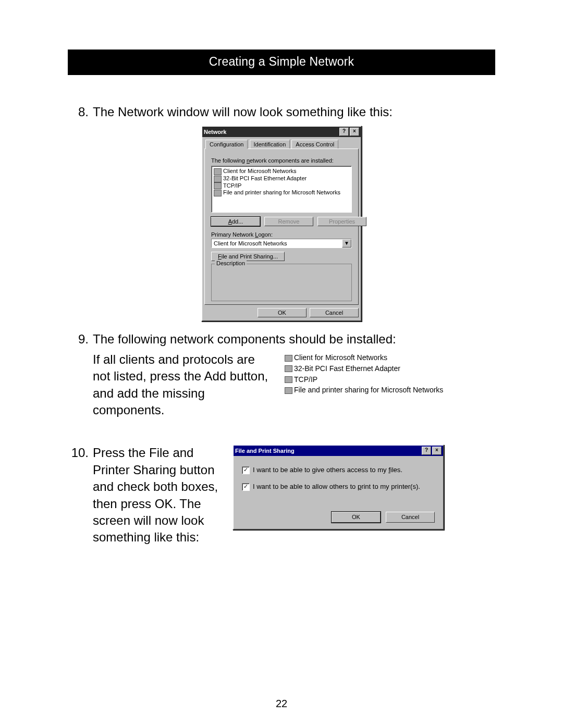 The width and height of the screenshot is (563, 728). Describe the element at coordinates (338, 470) in the screenshot. I see `share-files-checkbox: ✓ I want to be able to give others acces…` at that location.